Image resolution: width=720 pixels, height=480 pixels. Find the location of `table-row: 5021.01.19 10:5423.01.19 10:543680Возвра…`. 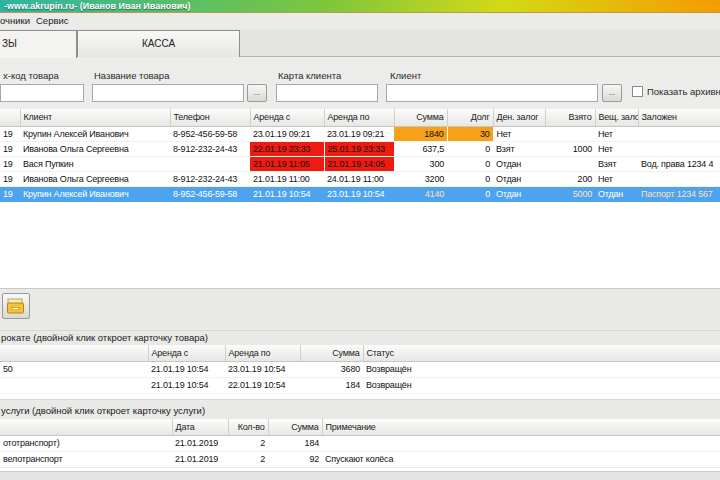

table-row: 5021.01.19 10:5423.01.19 10:543680Возвра… is located at coordinates (360, 369).